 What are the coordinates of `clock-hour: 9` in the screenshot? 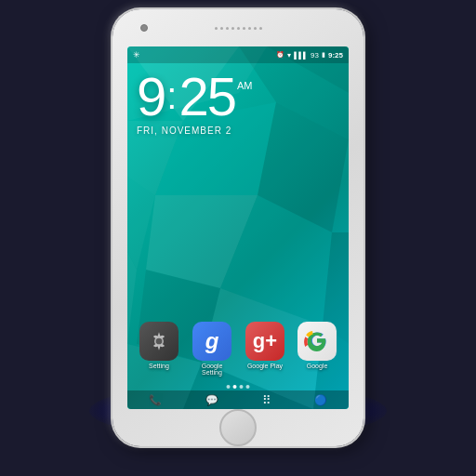 It's located at (151, 97).